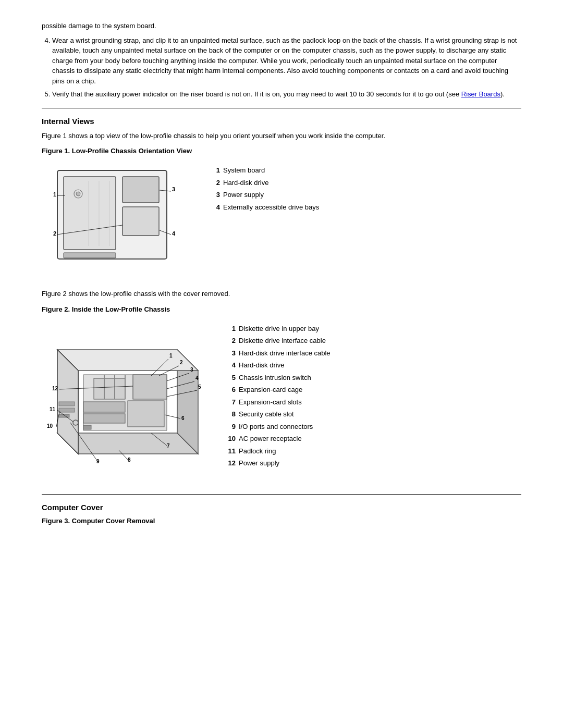 The width and height of the screenshot is (563, 728). Describe the element at coordinates (270, 439) in the screenshot. I see `legend-label: AC power receptacle` at that location.